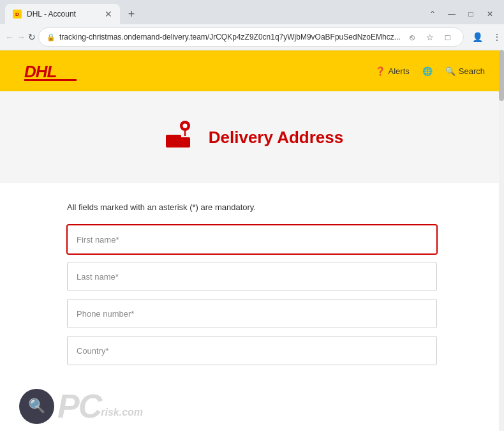 The image size is (504, 431). Describe the element at coordinates (131, 14) in the screenshot. I see `new-tab-button: +` at that location.